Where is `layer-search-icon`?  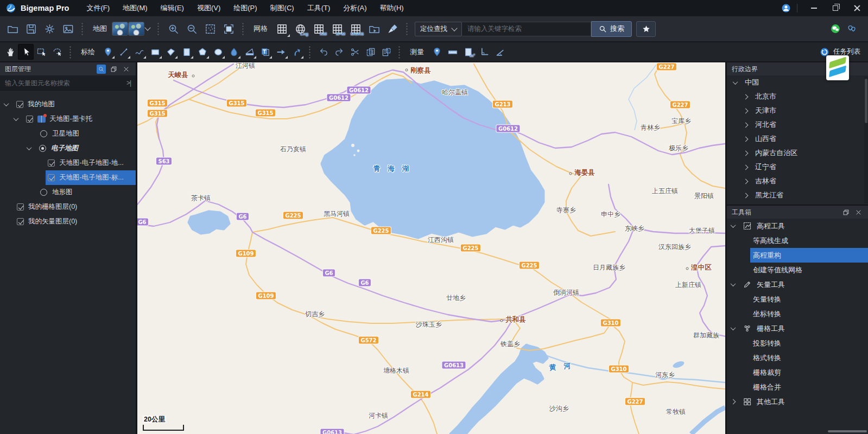 layer-search-icon is located at coordinates (101, 69).